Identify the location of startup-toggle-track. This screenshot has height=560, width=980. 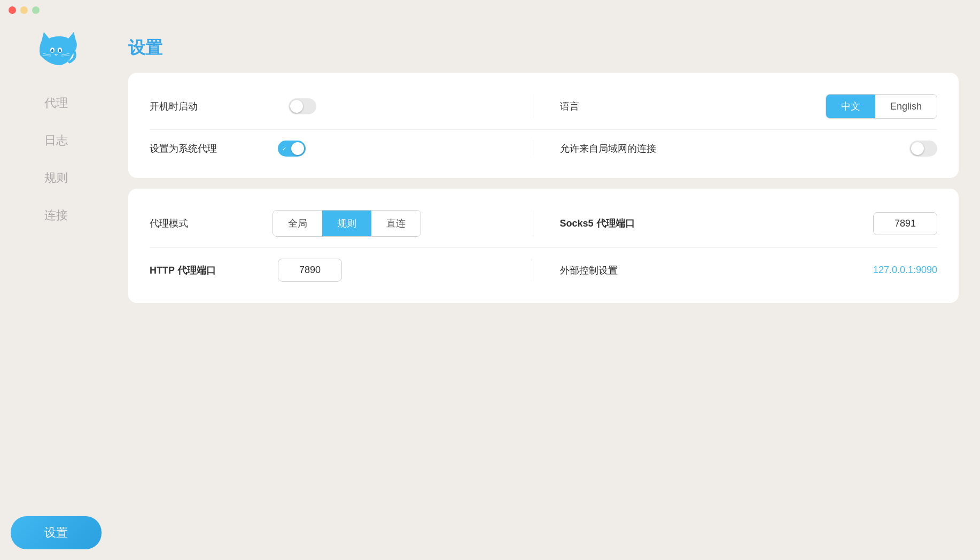
(302, 106).